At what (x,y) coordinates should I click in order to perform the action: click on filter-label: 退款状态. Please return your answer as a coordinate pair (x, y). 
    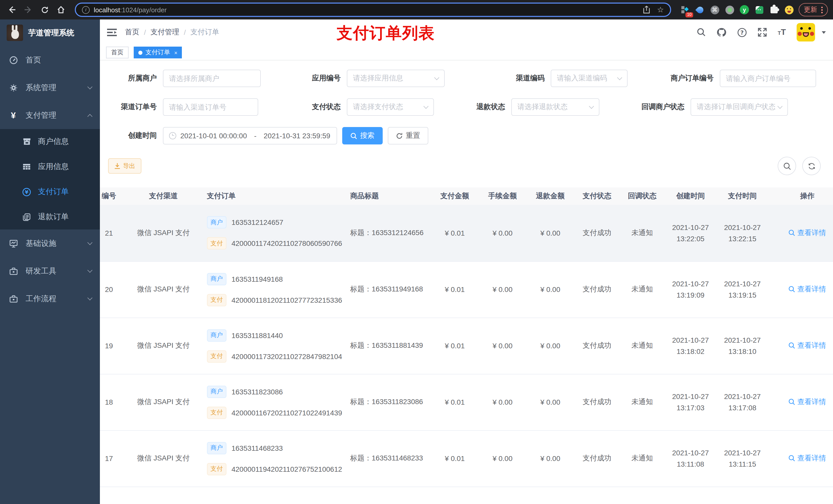
    Looking at the image, I should click on (484, 107).